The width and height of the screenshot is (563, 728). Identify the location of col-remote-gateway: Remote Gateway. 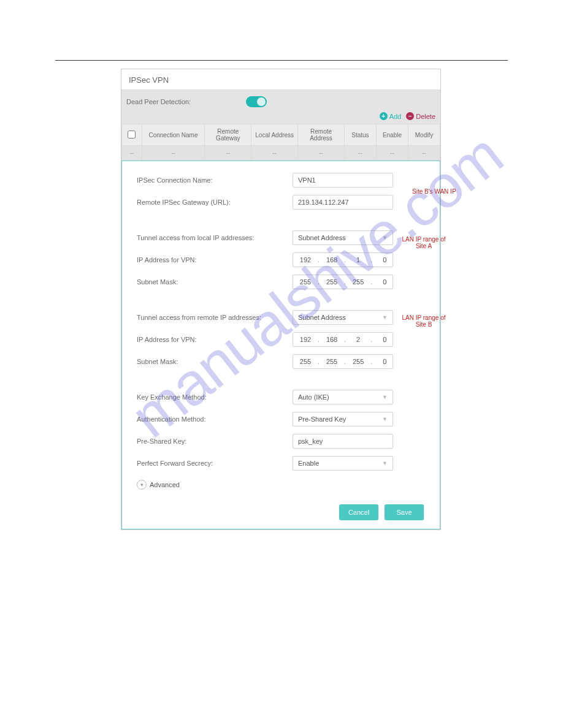
(228, 135).